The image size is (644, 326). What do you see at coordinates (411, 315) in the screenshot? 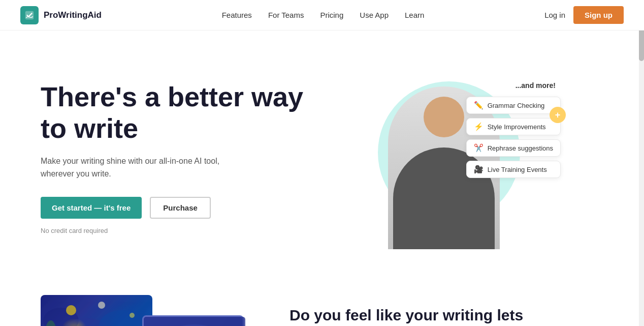
I see `section-two-title: Do you feel like your writing lets you d…` at bounding box center [411, 315].